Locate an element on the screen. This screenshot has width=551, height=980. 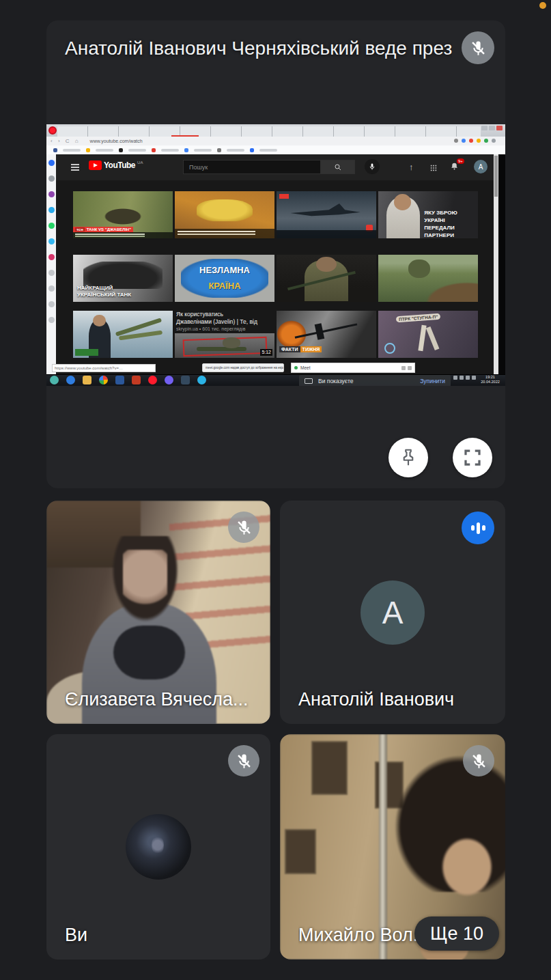
fullscreen-button is located at coordinates (472, 458).